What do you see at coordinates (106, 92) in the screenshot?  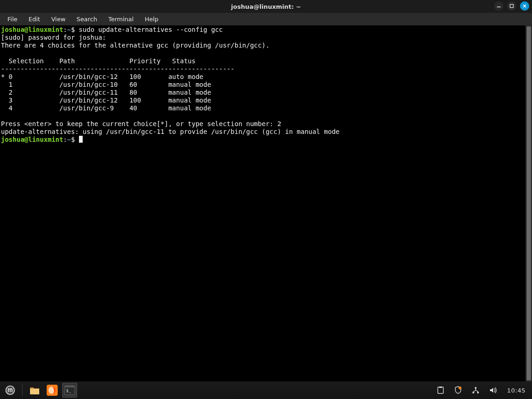 I see `output-row: 2 /usr/bin/gcc-11 80 manual mode` at bounding box center [106, 92].